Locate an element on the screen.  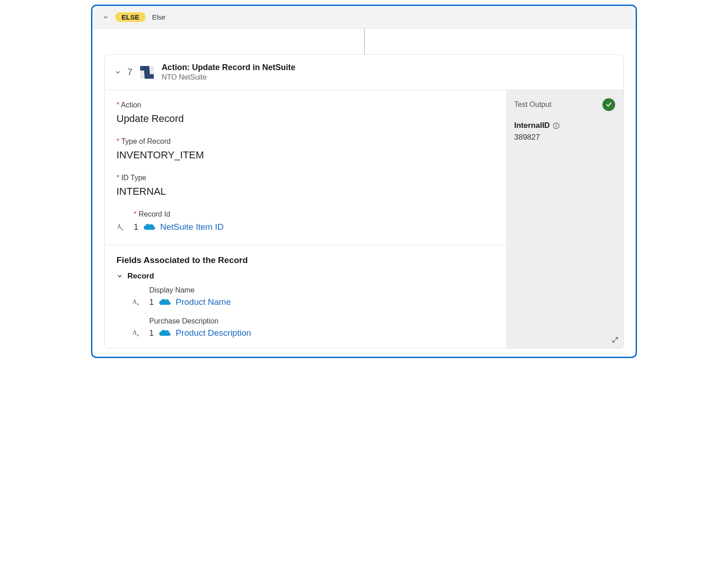
test-output-label: Test Output is located at coordinates (533, 105).